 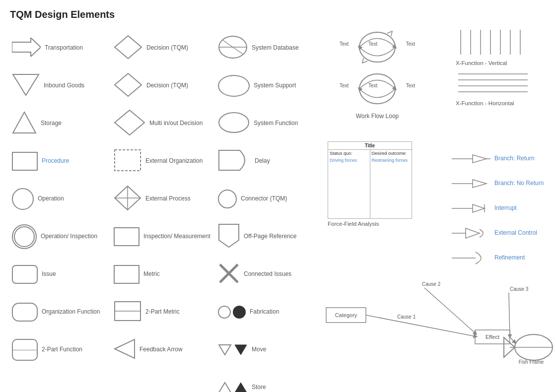 I want to click on operation-label: Operation, so click(x=51, y=199).